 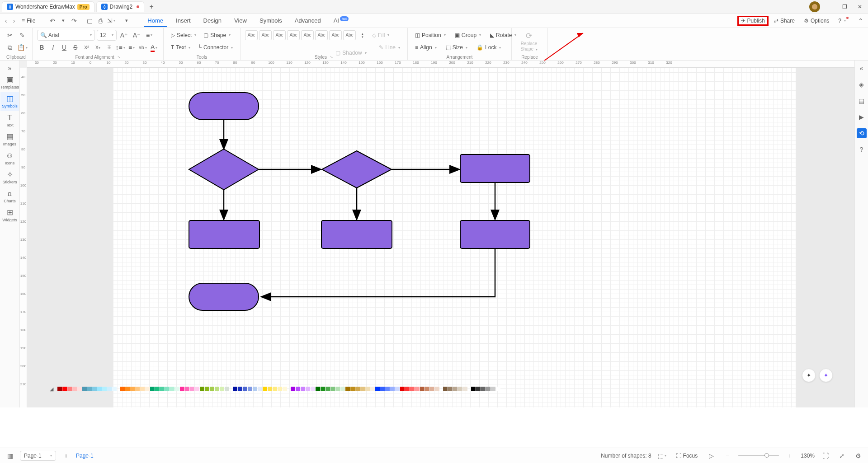 What do you see at coordinates (826, 375) in the screenshot?
I see `ai-spark-icon: ✦` at bounding box center [826, 375].